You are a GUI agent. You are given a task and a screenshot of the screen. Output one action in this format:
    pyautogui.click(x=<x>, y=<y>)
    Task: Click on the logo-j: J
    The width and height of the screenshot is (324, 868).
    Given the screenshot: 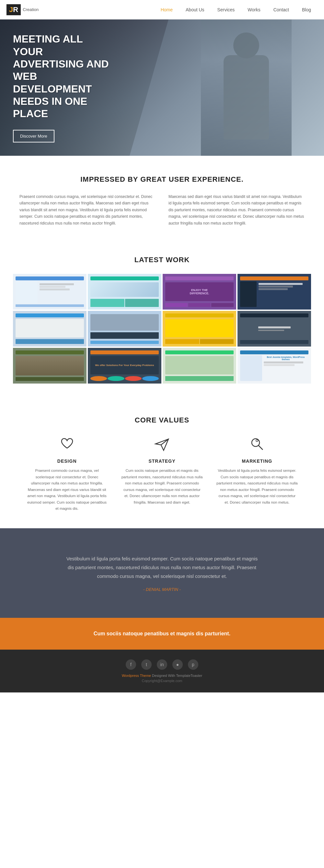 What is the action you would take?
    pyautogui.click(x=11, y=9)
    